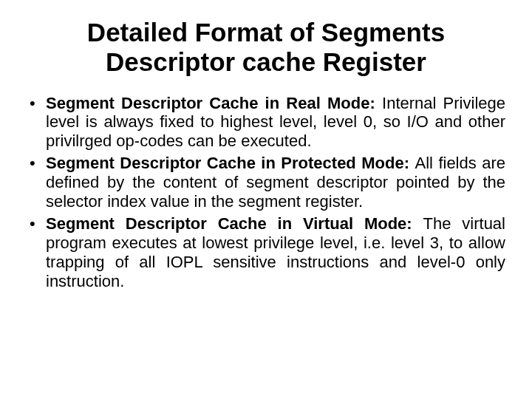  What do you see at coordinates (266, 47) in the screenshot?
I see `slide-title: Detailed Format of Segments Descriptor c…` at bounding box center [266, 47].